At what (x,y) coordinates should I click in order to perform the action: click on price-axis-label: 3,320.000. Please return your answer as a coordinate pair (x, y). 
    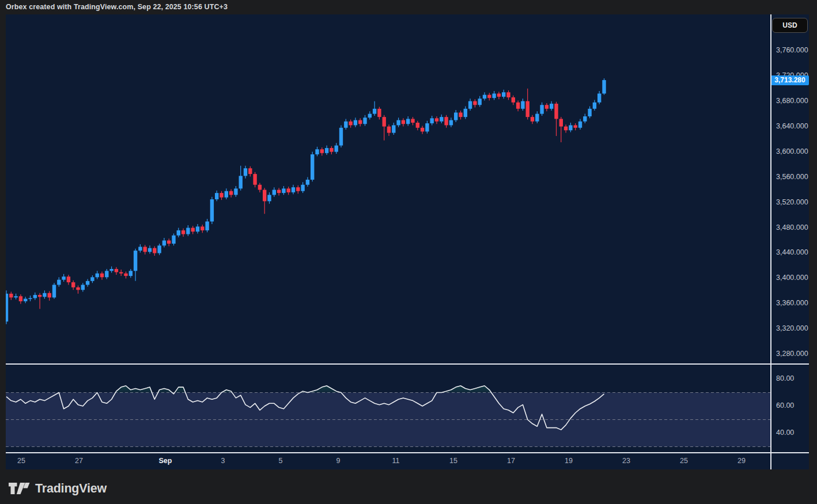
    Looking at the image, I should click on (792, 328).